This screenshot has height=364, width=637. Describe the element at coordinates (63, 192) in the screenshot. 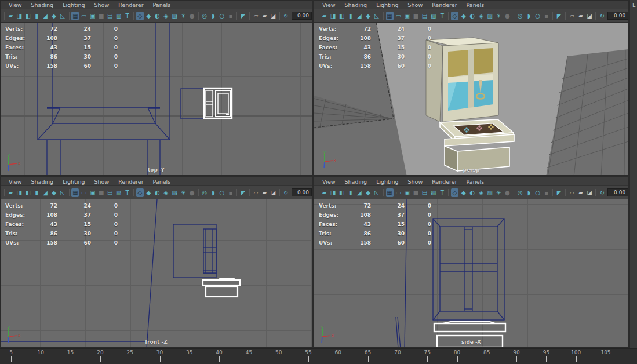

I see `grease-pencil-icon: ◺` at that location.